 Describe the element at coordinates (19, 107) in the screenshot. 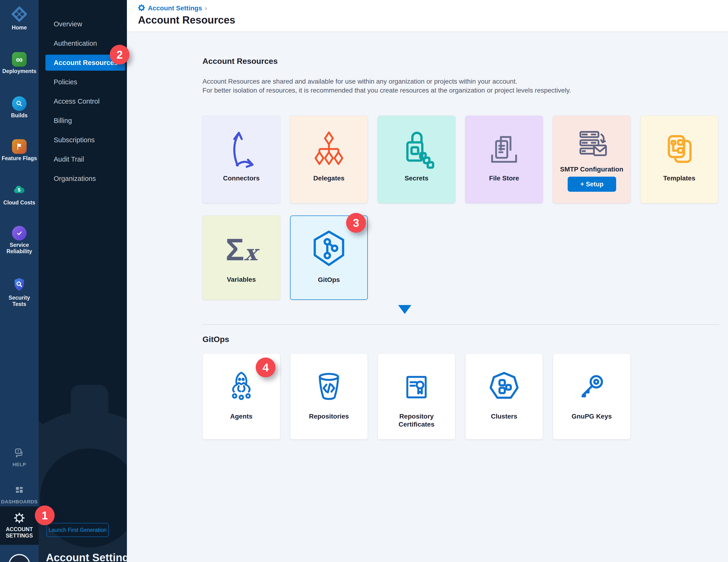

I see `rail-item-builds: Builds` at that location.